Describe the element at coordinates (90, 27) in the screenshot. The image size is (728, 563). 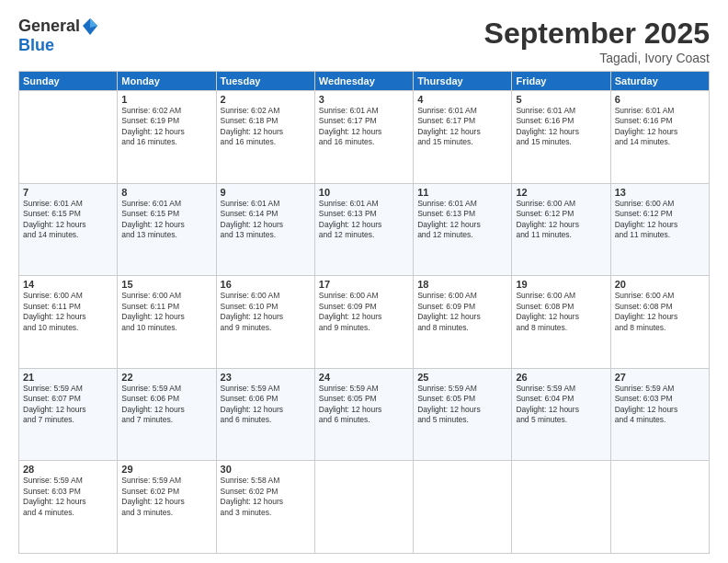
I see `logo-icon` at that location.